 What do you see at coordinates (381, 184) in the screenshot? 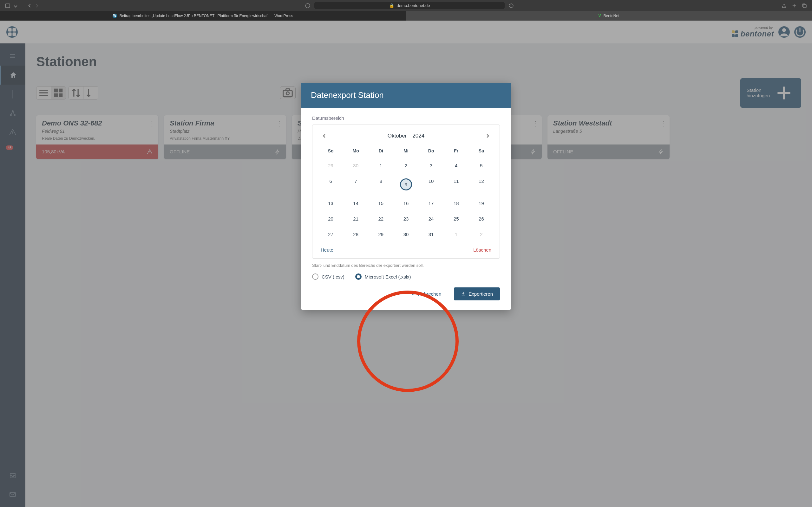
I see `calendar-day: 8` at bounding box center [381, 184].